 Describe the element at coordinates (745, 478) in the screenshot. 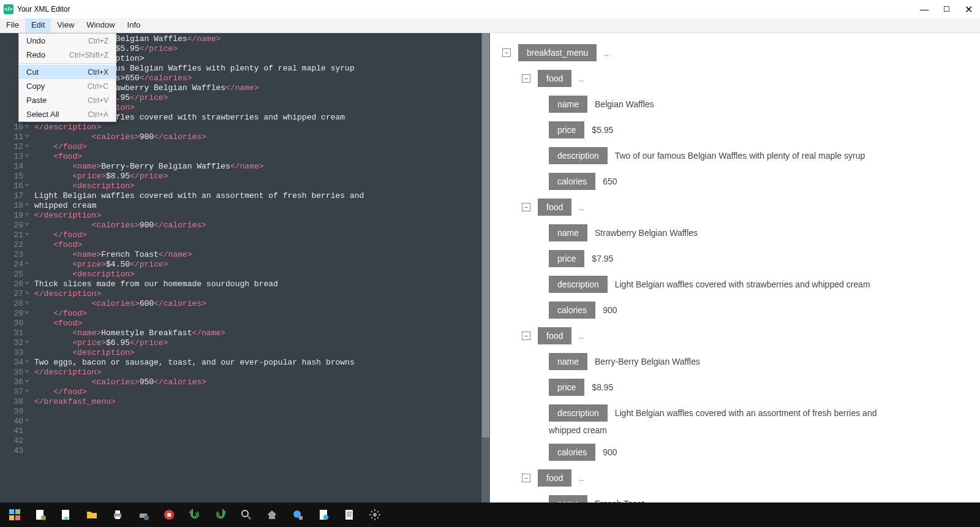

I see `tree-food-4: − food ..` at that location.